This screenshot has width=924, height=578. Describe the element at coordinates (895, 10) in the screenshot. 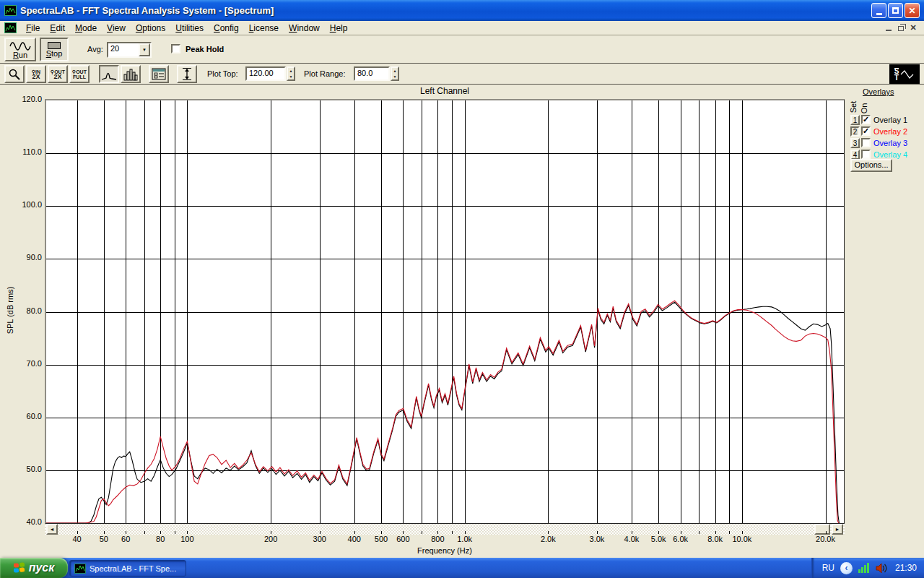

I see `maximize-button` at that location.